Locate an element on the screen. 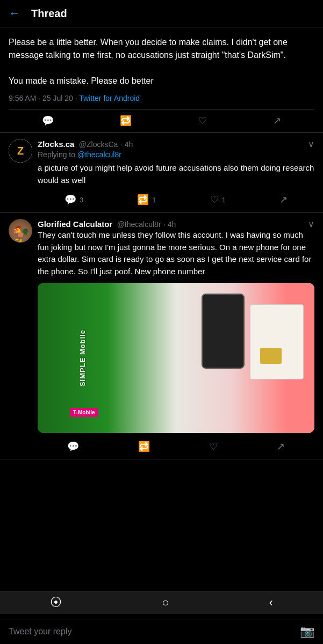  camera-icon: 📷 is located at coordinates (307, 632).